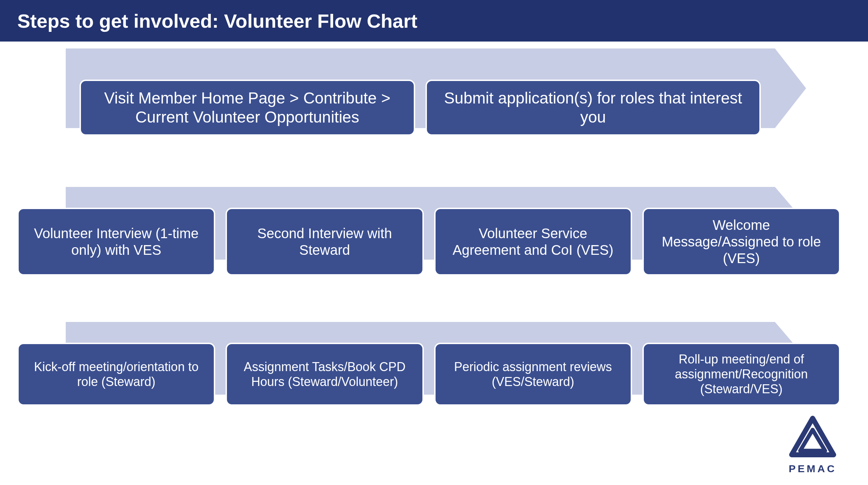 The height and width of the screenshot is (485, 868). Describe the element at coordinates (791, 88) in the screenshot. I see `arrow-head-icon` at that location.